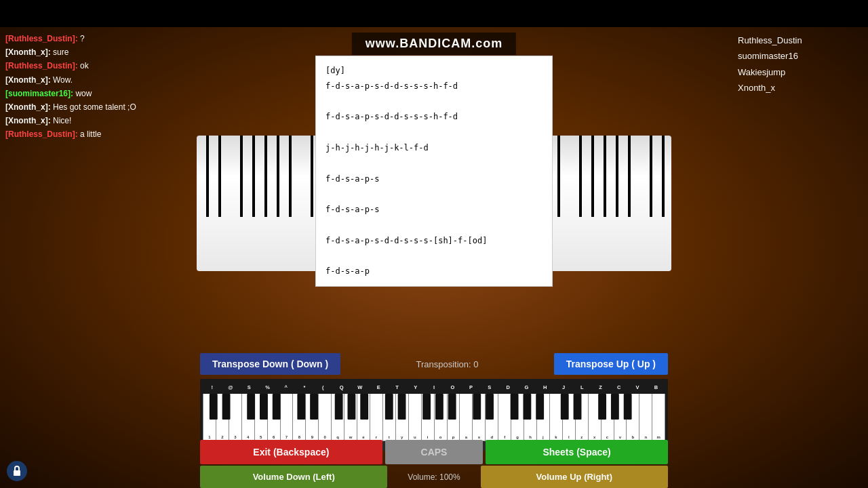 This screenshot has height=488, width=868. Describe the element at coordinates (98, 80) in the screenshot. I see `chat-line: [Xnonth_x]: Wow.` at that location.